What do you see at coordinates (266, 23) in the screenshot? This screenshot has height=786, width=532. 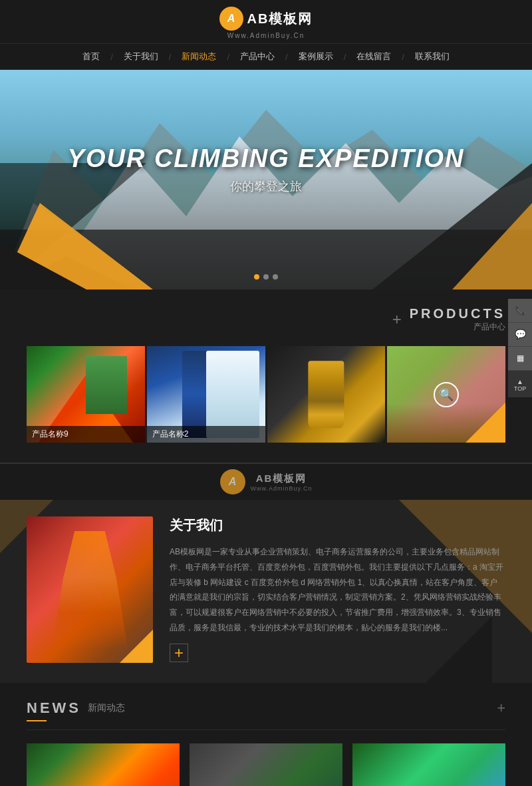 I see `logo-area: A AB模板网 Www.AdminBuy.Cn` at bounding box center [266, 23].